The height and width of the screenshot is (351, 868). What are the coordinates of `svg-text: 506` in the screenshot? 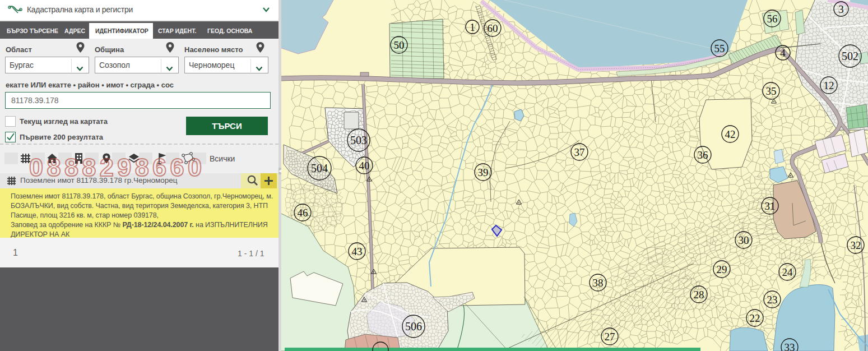 It's located at (414, 326).